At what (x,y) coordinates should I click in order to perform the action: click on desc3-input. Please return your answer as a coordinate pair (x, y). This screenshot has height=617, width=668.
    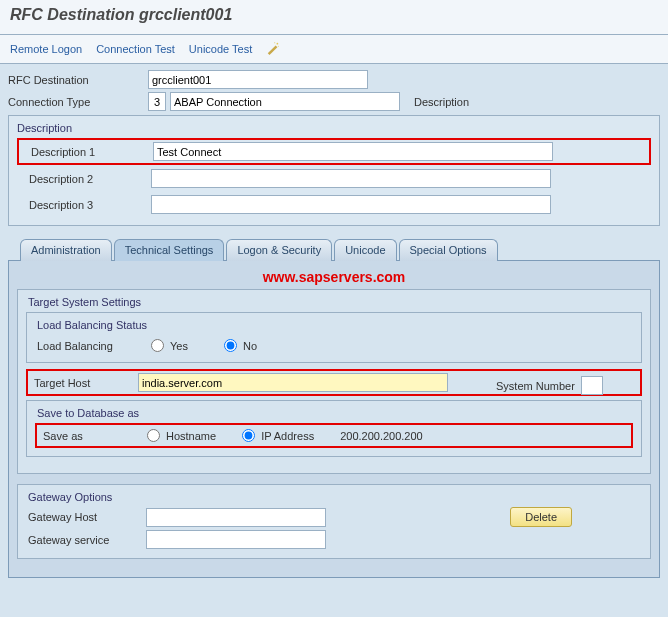
    Looking at the image, I should click on (351, 204).